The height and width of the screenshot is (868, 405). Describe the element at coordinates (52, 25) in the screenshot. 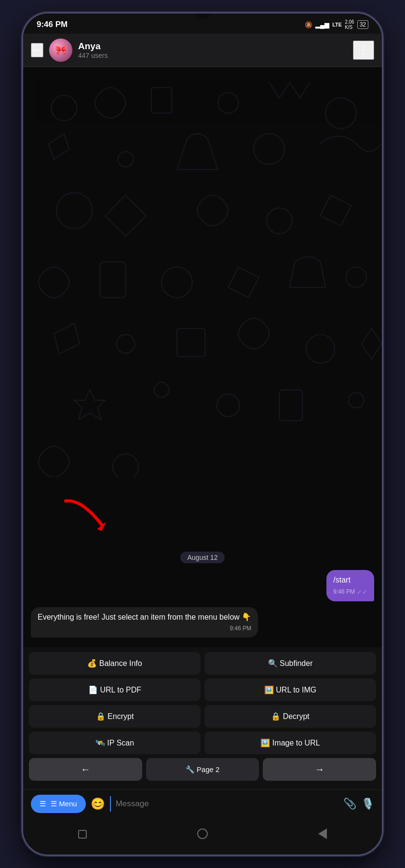

I see `status-time: 9:46 PM` at that location.